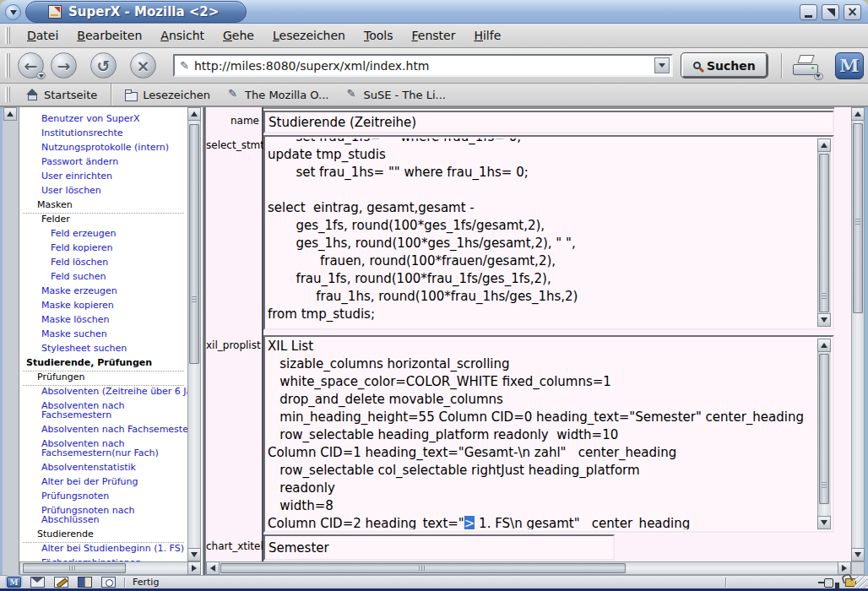 Image resolution: width=868 pixels, height=591 pixels. I want to click on url-dropdown-button, so click(662, 66).